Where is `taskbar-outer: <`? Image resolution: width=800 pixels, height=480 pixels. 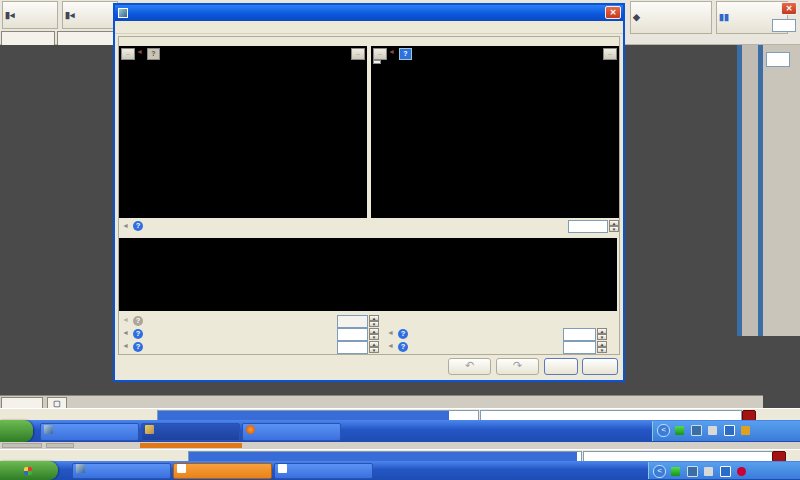
taskbar-outer: < is located at coordinates (400, 470).